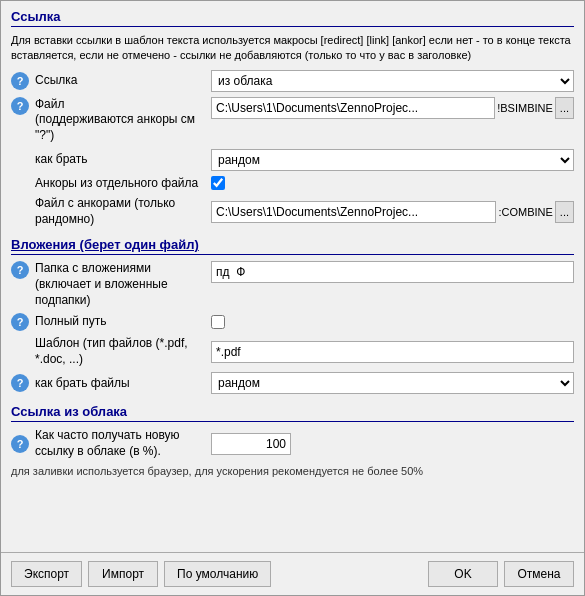 The width and height of the screenshot is (585, 596). I want to click on fullpath-help-icon: ?, so click(20, 322).